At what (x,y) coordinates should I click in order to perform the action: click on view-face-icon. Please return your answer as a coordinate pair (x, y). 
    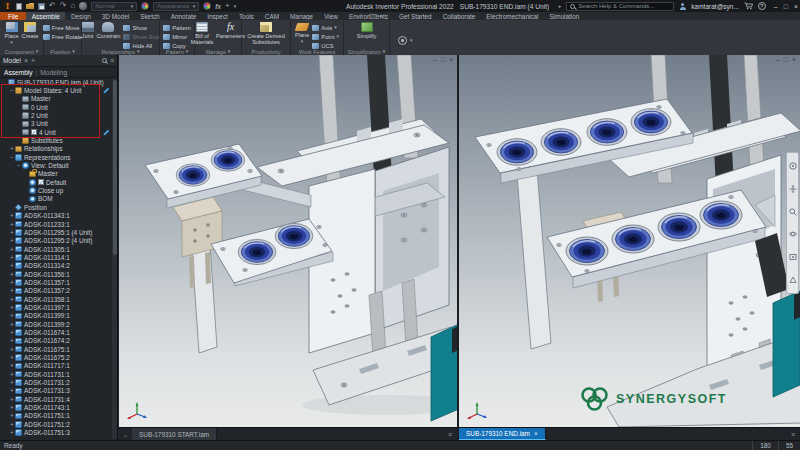
    Looking at the image, I should click on (793, 280).